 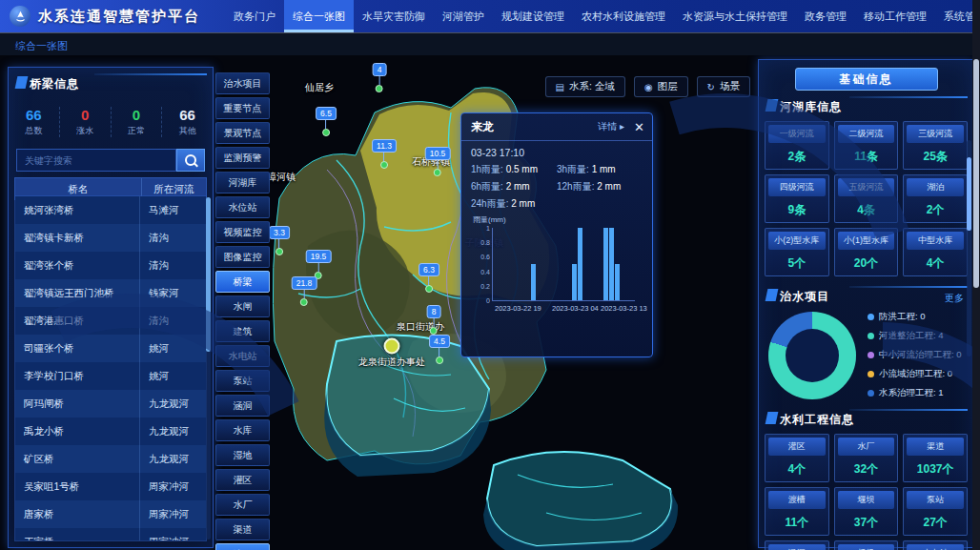 What do you see at coordinates (111, 320) in the screenshot?
I see `table-row: 翟湾港惠口桥清沟` at bounding box center [111, 320].